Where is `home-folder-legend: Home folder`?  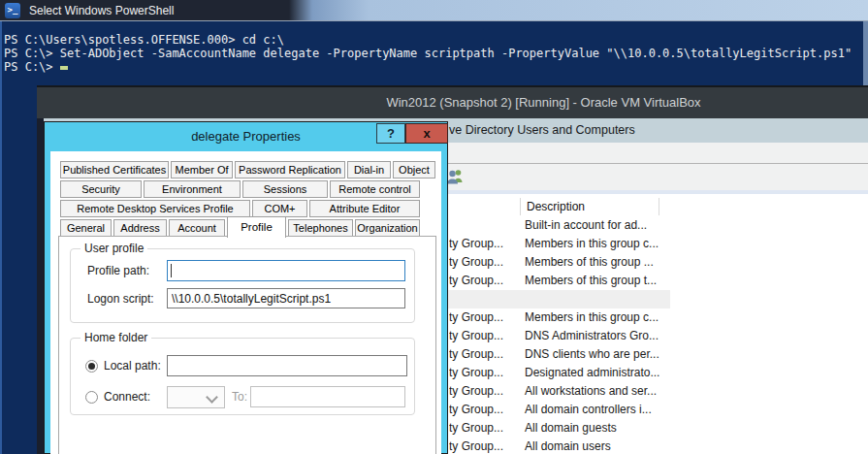 home-folder-legend: Home folder is located at coordinates (116, 338).